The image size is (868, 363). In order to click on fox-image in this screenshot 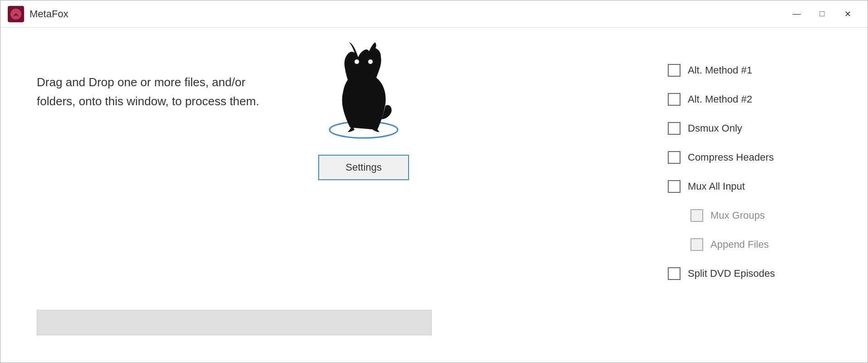, I will do `click(364, 89)`.